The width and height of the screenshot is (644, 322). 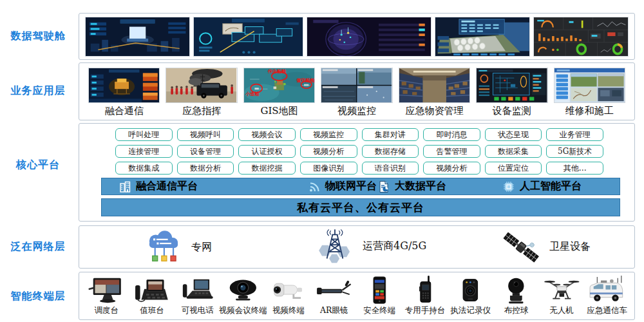 I want to click on capability-box: 呼叫处理, so click(x=144, y=135).